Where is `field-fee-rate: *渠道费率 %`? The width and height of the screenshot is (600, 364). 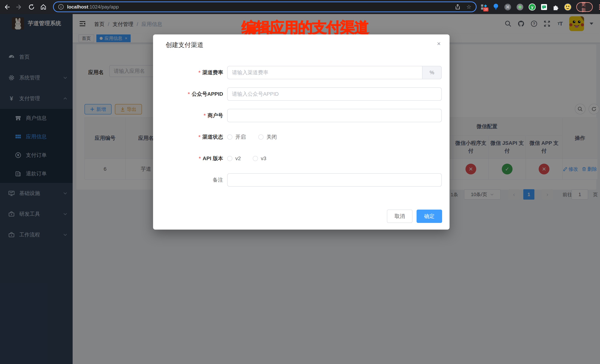 field-fee-rate: *渠道费率 % is located at coordinates (301, 73).